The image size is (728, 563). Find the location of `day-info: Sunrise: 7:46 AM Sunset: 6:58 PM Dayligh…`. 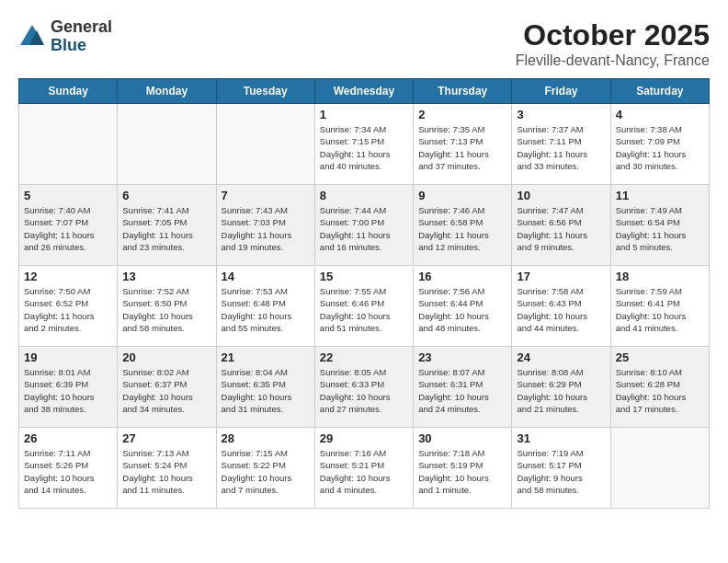

day-info: Sunrise: 7:46 AM Sunset: 6:58 PM Dayligh… is located at coordinates (462, 228).